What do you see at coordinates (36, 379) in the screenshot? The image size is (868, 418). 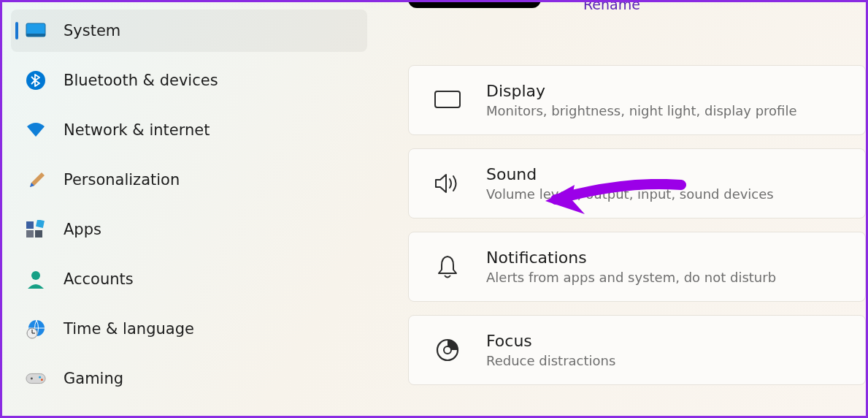 I see `gamepad-icon` at bounding box center [36, 379].